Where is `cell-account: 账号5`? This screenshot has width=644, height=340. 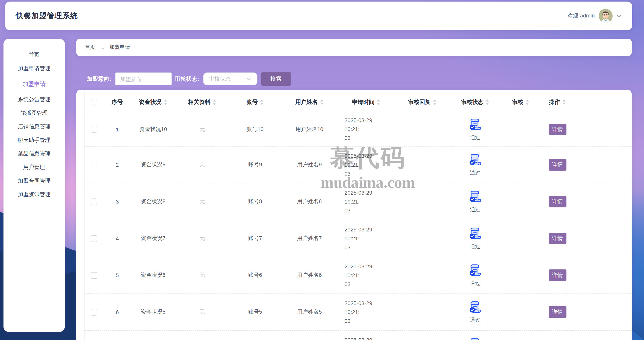
cell-account: 账号5 is located at coordinates (255, 312).